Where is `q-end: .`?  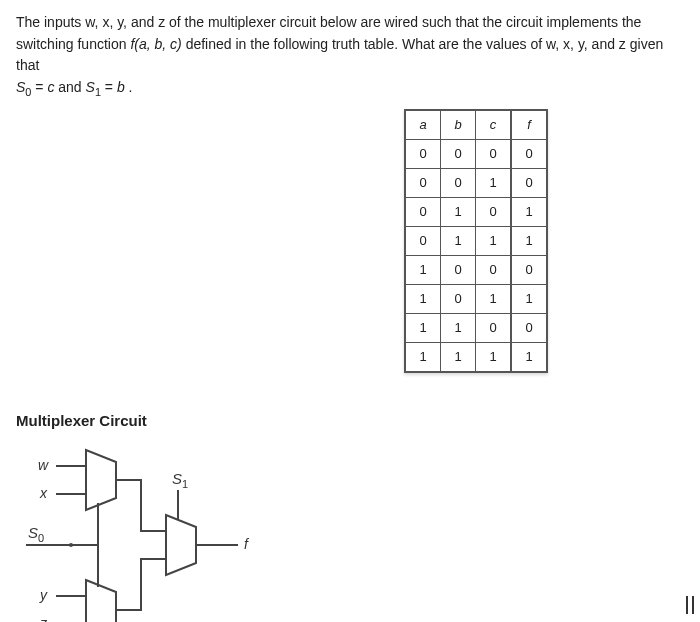
q-end: . is located at coordinates (131, 87).